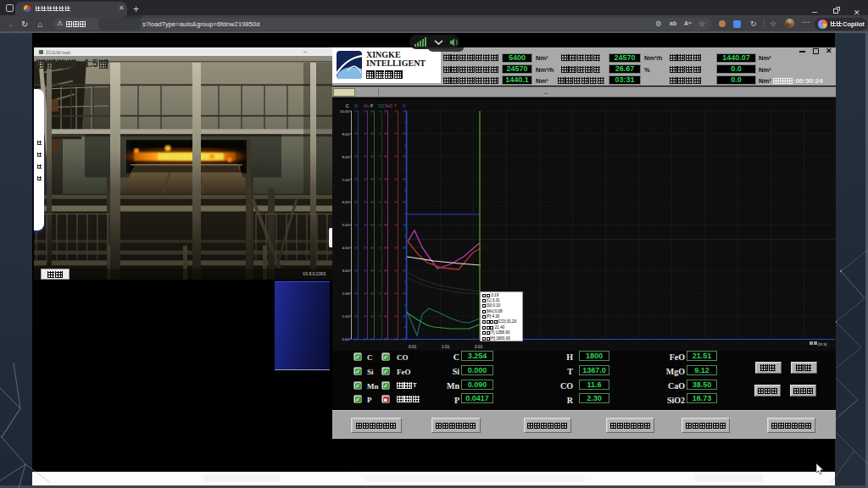 Image resolution: width=868 pixels, height=488 pixels. I want to click on svg-text: CO, so click(381, 107).